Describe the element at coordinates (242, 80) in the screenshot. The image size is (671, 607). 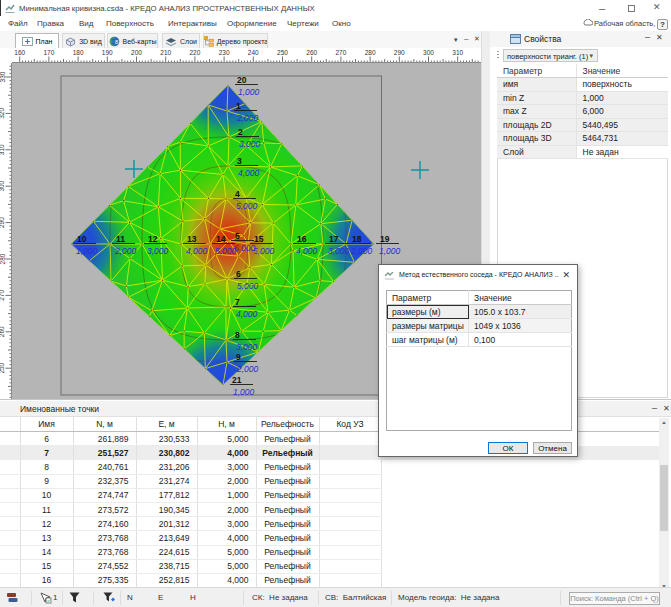
I see `svg-text: 20` at that location.